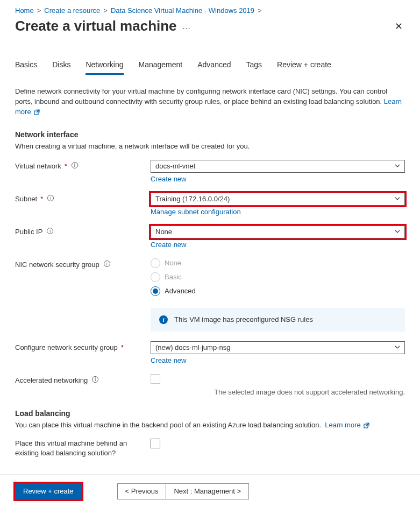 This screenshot has height=514, width=420. What do you see at coordinates (38, 166) in the screenshot?
I see `vnet-label: Virtual network` at bounding box center [38, 166].